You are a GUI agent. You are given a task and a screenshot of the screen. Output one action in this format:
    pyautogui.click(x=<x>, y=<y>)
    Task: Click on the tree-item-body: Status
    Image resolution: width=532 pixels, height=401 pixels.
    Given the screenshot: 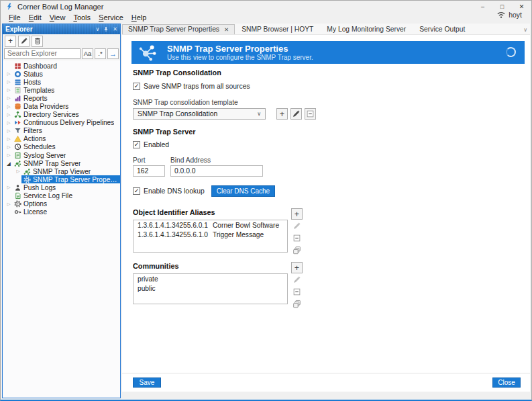 What is the action you would take?
    pyautogui.click(x=28, y=74)
    